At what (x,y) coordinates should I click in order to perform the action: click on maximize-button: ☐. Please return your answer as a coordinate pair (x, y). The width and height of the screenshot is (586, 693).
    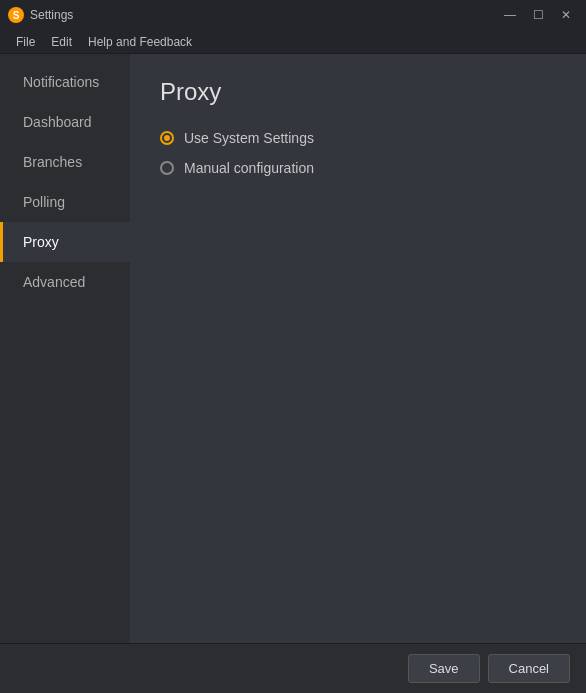
    Looking at the image, I should click on (538, 15).